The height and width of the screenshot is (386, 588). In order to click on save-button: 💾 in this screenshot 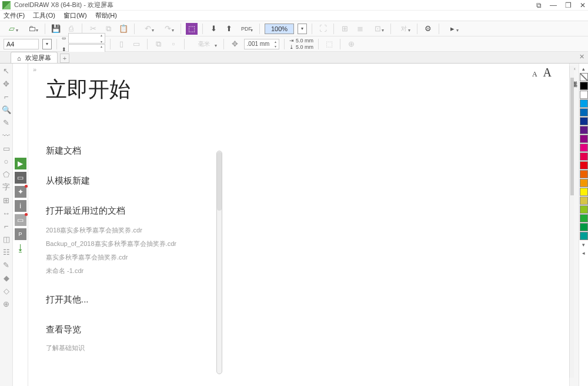, I will do `click(56, 29)`.